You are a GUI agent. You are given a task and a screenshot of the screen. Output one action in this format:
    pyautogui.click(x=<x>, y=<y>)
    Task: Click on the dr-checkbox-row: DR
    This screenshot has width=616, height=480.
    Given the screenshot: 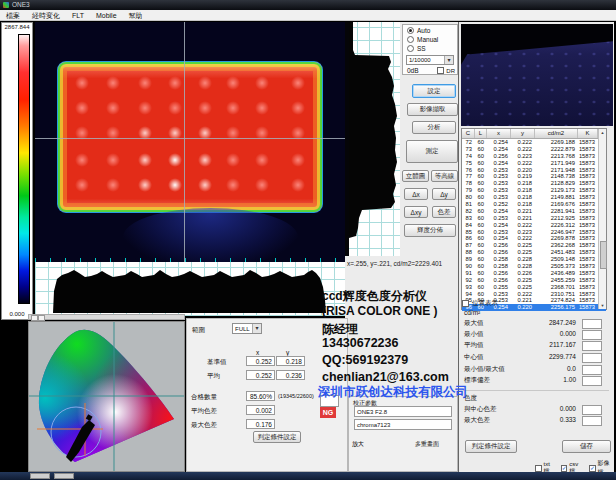 What is the action you would take?
    pyautogui.click(x=446, y=70)
    